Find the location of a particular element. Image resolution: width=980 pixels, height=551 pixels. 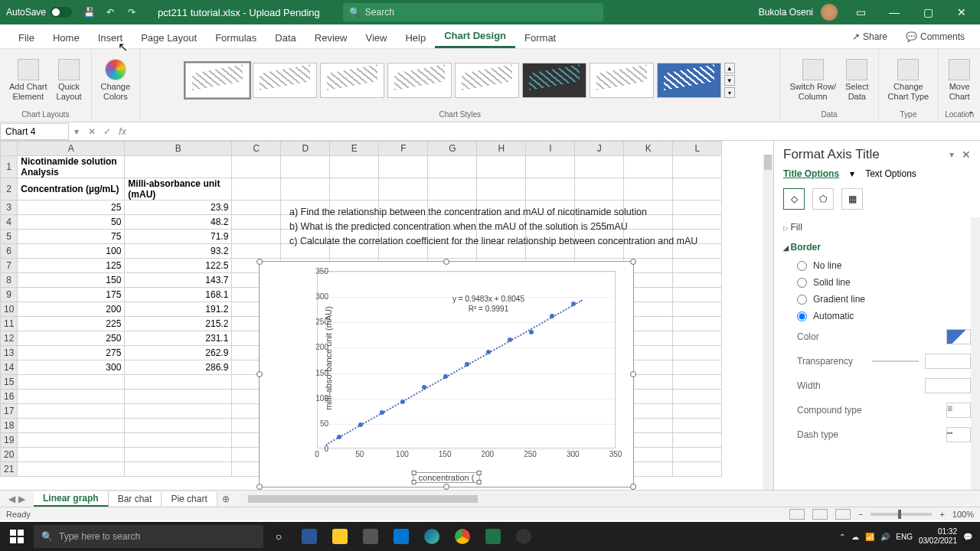

system-tray: ⌃ ☁ 📶 🔊 ENG 01:32 03/02/2021 💬 is located at coordinates (906, 536).